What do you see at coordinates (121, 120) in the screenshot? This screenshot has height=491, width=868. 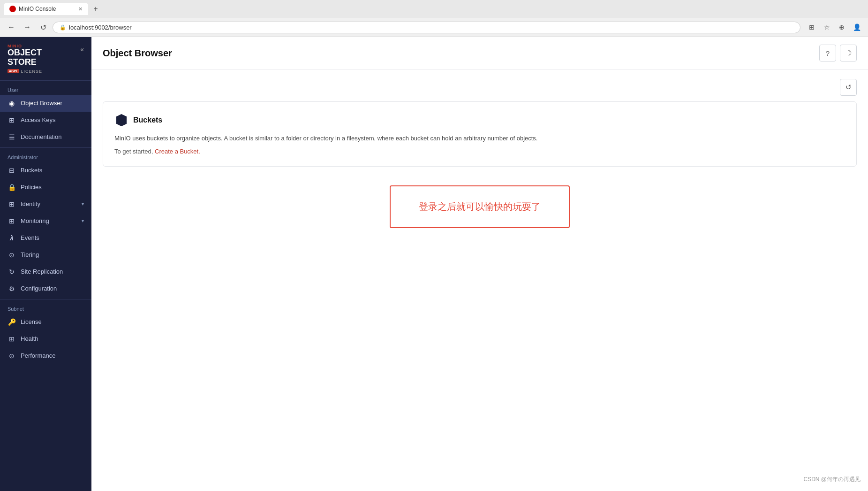 I see `bucket-shape-icon` at bounding box center [121, 120].